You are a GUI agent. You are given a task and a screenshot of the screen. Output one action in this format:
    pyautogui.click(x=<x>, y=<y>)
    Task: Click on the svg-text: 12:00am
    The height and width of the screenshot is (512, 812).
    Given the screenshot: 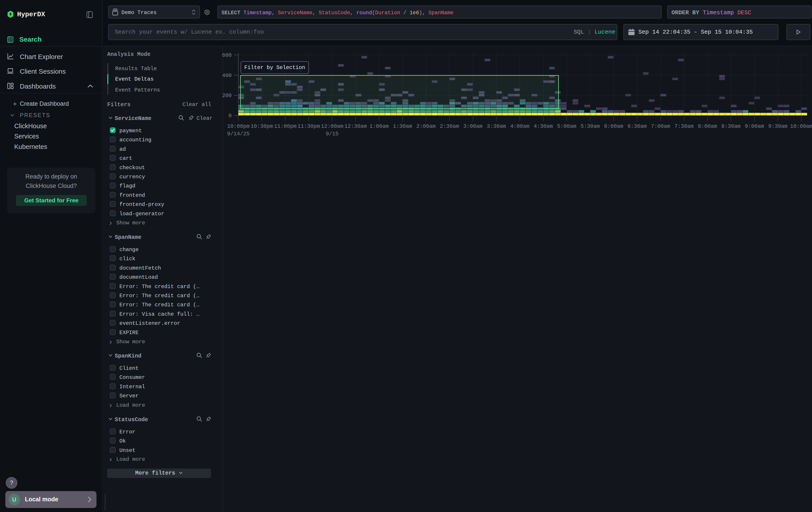 What is the action you would take?
    pyautogui.click(x=332, y=126)
    